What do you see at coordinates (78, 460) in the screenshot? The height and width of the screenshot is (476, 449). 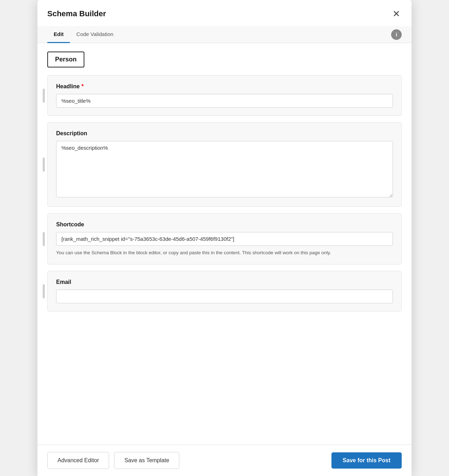 I see `advanced-editor-button: Advanced Editor` at bounding box center [78, 460].